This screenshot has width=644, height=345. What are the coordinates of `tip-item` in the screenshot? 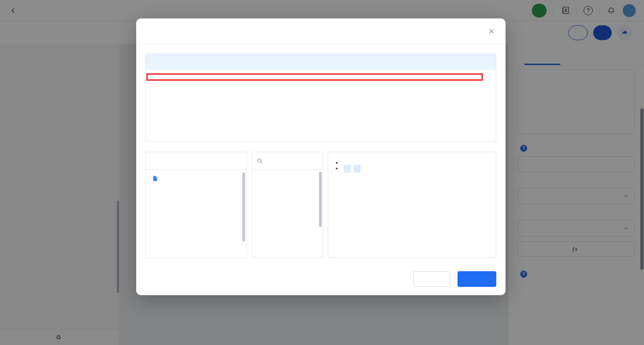 It's located at (412, 169).